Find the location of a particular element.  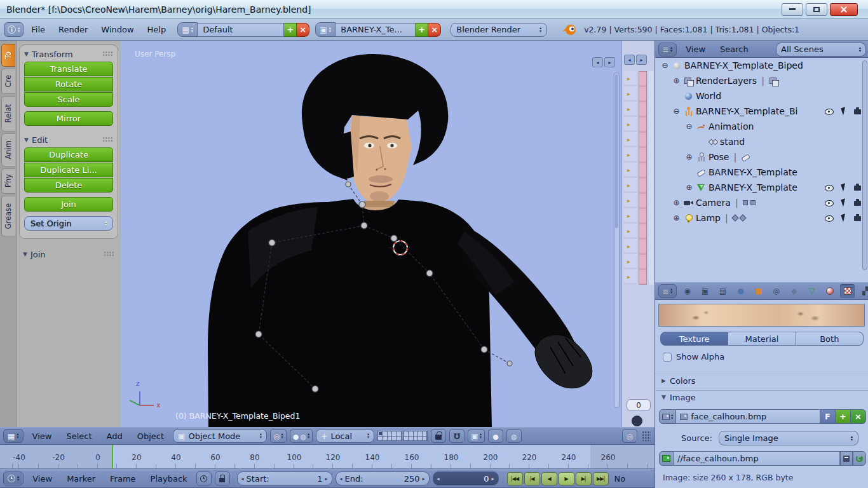

menu-frame: Frame is located at coordinates (123, 479).